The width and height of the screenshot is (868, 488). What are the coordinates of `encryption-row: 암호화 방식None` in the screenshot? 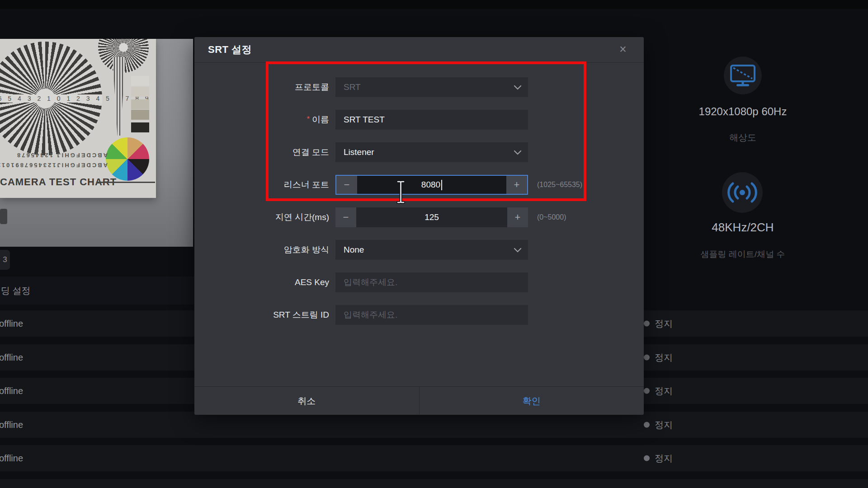 It's located at (419, 250).